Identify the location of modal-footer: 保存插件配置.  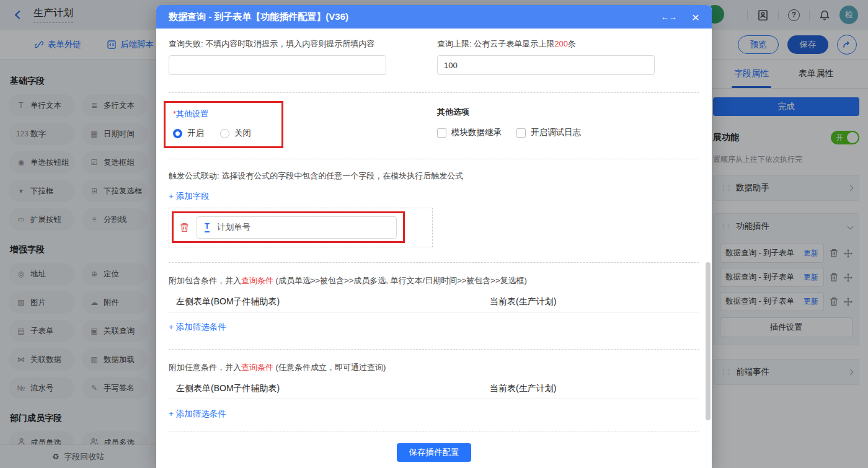
(434, 453).